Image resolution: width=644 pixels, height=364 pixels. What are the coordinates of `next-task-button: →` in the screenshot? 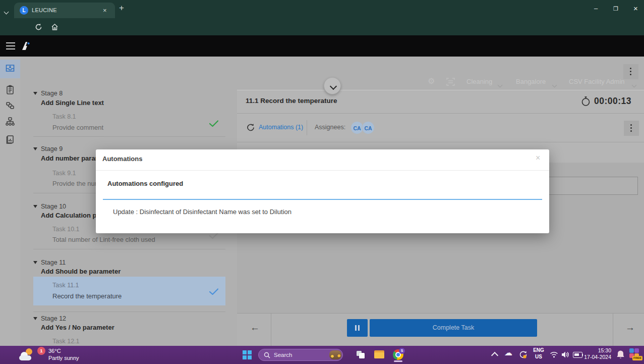 It's located at (630, 328).